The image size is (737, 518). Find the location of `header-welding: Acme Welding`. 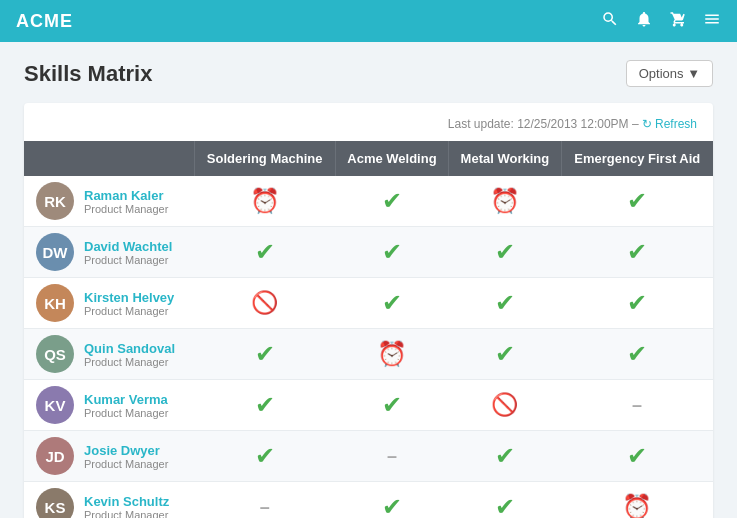

header-welding: Acme Welding is located at coordinates (392, 158).